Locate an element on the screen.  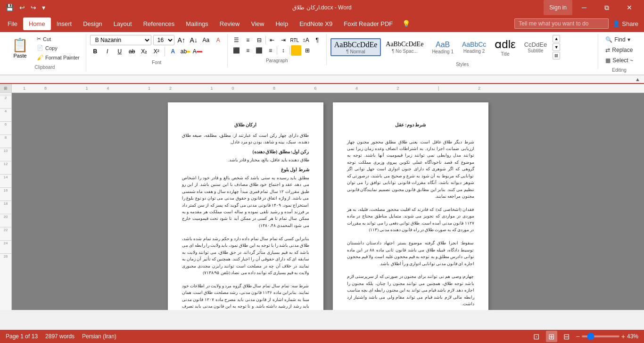
restore-button: ⧉ is located at coordinates (607, 8).